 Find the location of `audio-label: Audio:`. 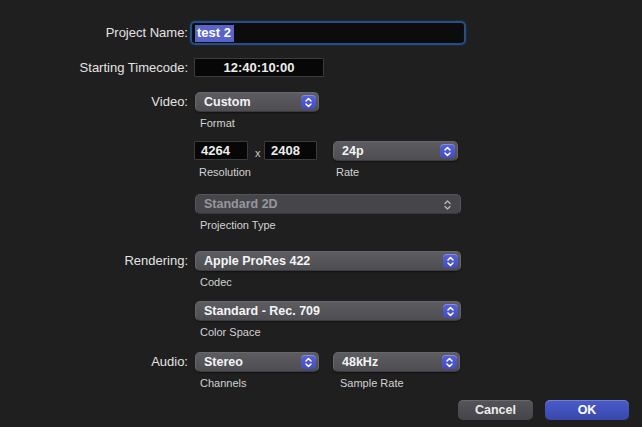

audio-label: Audio: is located at coordinates (94, 362).